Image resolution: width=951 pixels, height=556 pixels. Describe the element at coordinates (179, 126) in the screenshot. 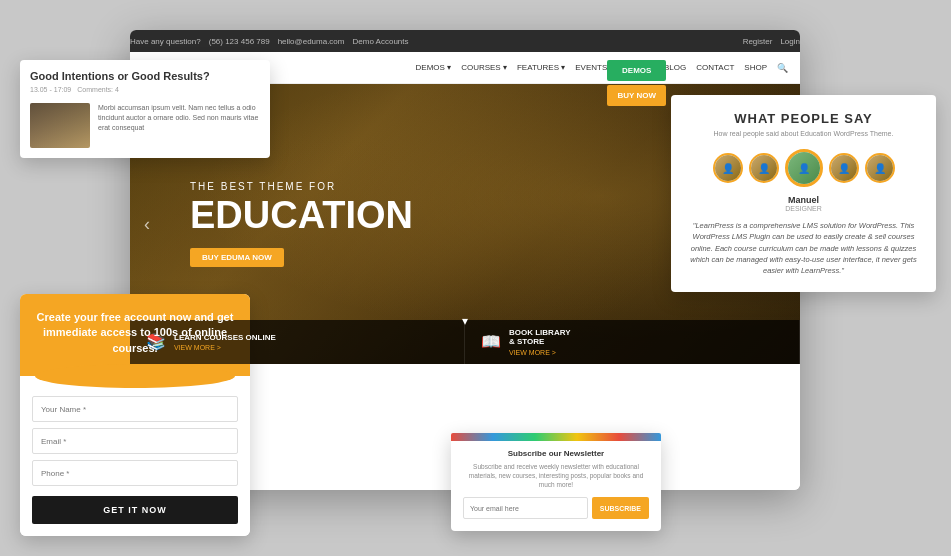

I see `blog-excerpt: Morbi accumsan ipsum velit. Nam nec tell…` at that location.